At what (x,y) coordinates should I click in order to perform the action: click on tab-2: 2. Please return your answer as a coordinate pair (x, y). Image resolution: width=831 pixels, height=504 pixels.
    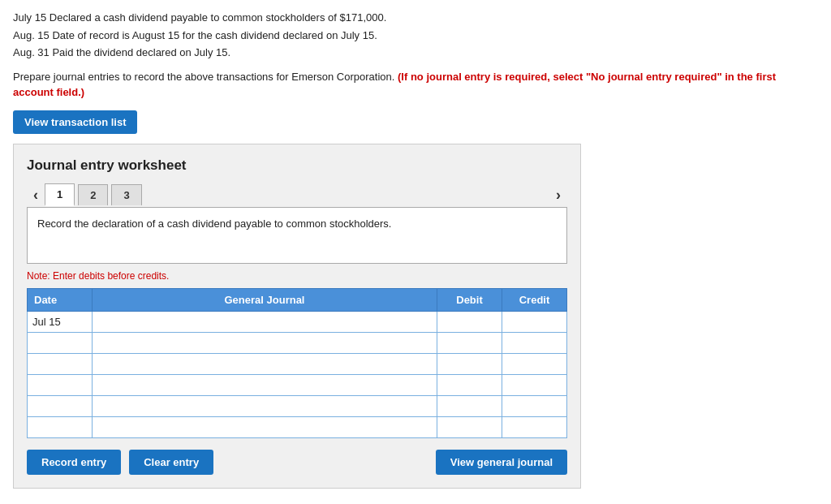
    Looking at the image, I should click on (93, 195).